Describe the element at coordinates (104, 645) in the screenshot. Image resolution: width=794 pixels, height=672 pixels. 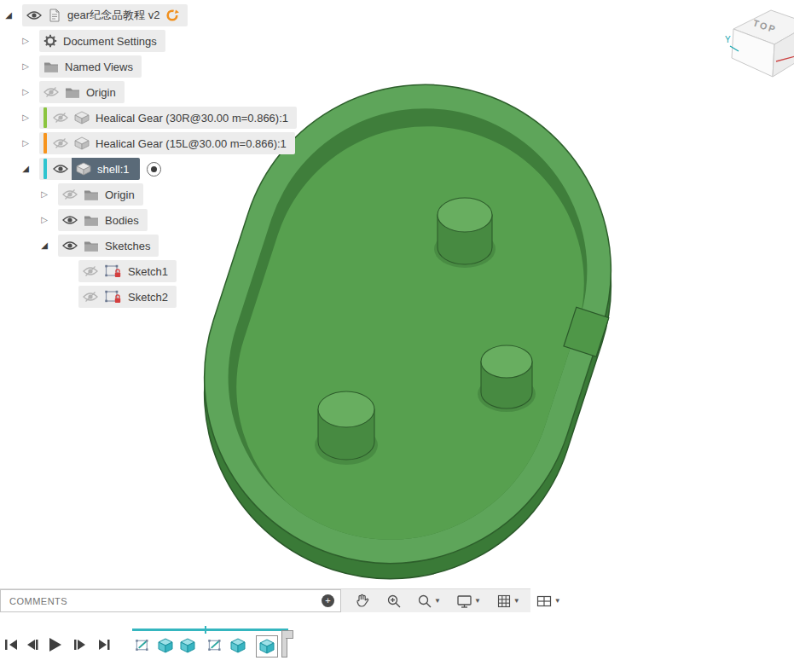
I see `go-to-end-button` at that location.